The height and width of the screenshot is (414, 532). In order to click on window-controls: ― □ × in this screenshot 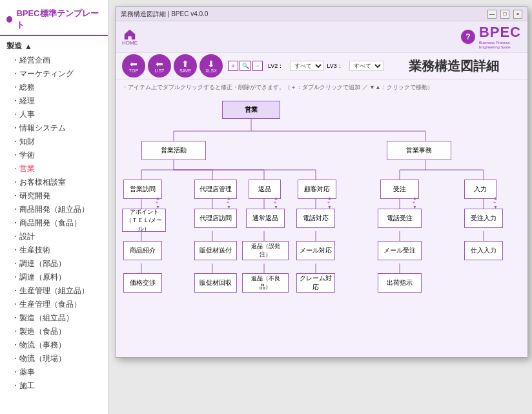, I will do `click(505, 14)`.